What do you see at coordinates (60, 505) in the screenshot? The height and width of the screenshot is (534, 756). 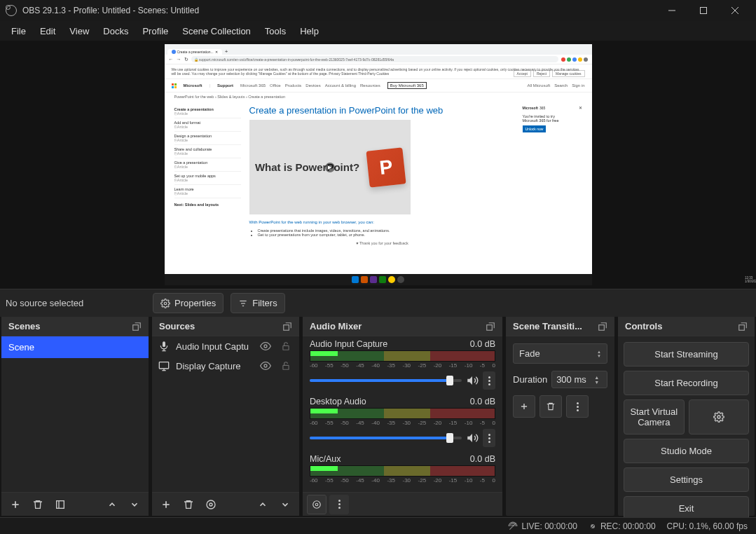 I see `scene-filters-button` at bounding box center [60, 505].